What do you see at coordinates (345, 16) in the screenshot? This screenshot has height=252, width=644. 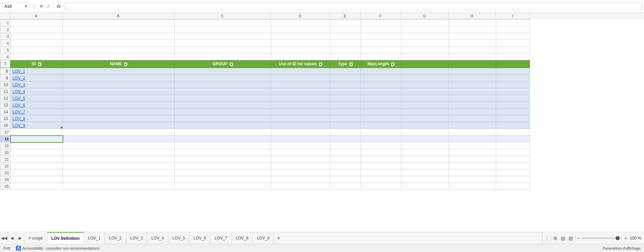 I see `col-header-e: E` at bounding box center [345, 16].